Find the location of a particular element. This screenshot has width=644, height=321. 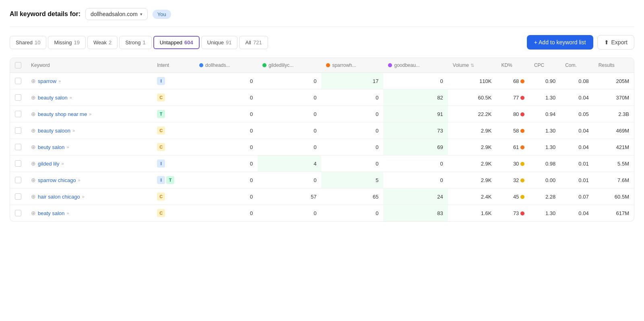

col-dollheads-label: dollheads... is located at coordinates (217, 65).